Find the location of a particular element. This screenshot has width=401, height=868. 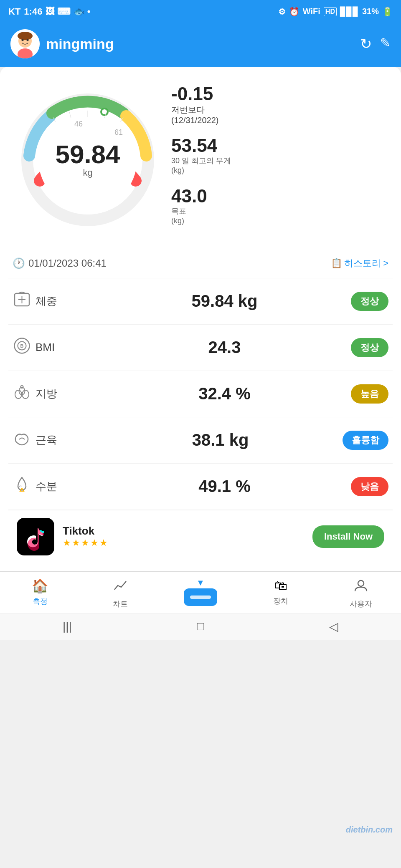

gauge-container: 46 61 59.84 kg is located at coordinates (88, 160).